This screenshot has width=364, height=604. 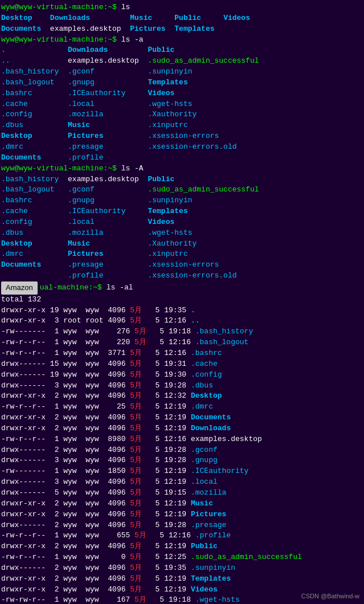 What do you see at coordinates (182, 525) in the screenshot?
I see `ls-al-presage: drwx------ 2 wyw wyw 4096 5月 5 19:28 .pr…` at bounding box center [182, 525].